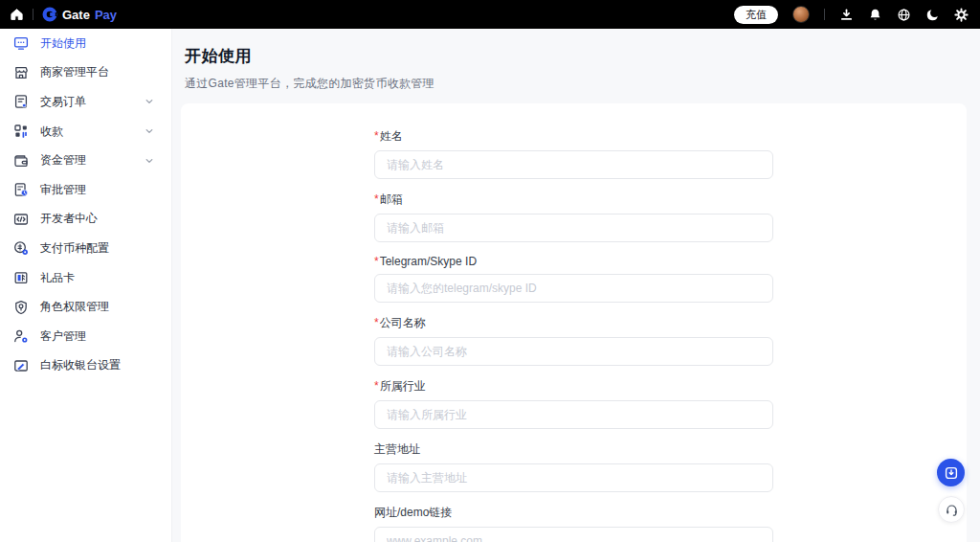  What do you see at coordinates (574, 288) in the screenshot?
I see `telegram-skype-input` at bounding box center [574, 288].